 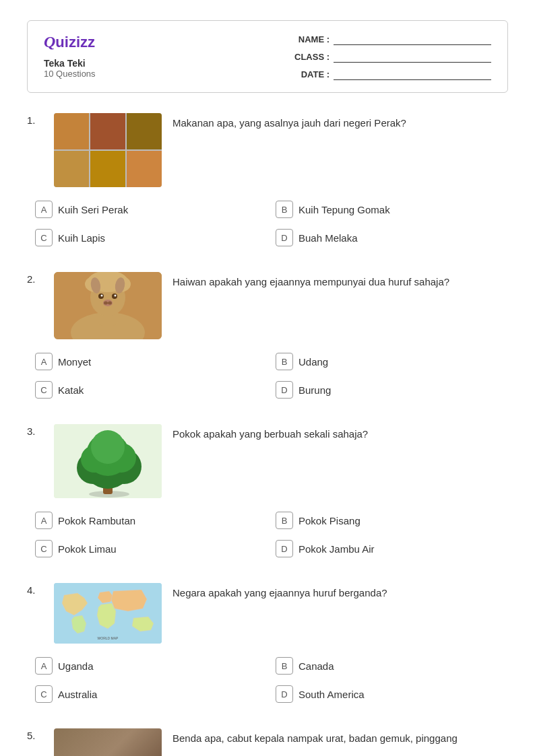 What do you see at coordinates (340, 434) in the screenshot?
I see `question-3-text: Pokok apakah yang berbuah sekali sahaja?` at bounding box center [340, 434].